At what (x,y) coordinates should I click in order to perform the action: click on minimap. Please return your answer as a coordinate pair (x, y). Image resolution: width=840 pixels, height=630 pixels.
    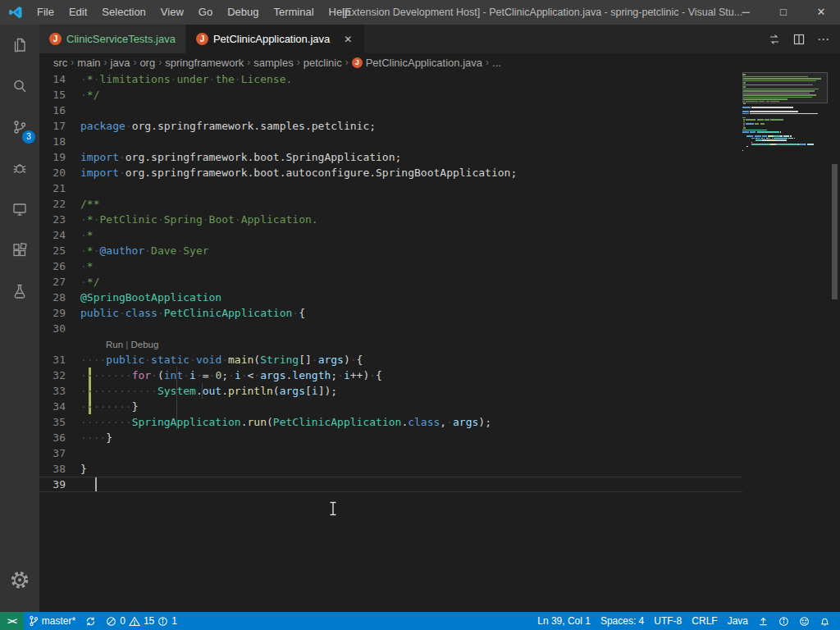
    Looking at the image, I should click on (786, 113).